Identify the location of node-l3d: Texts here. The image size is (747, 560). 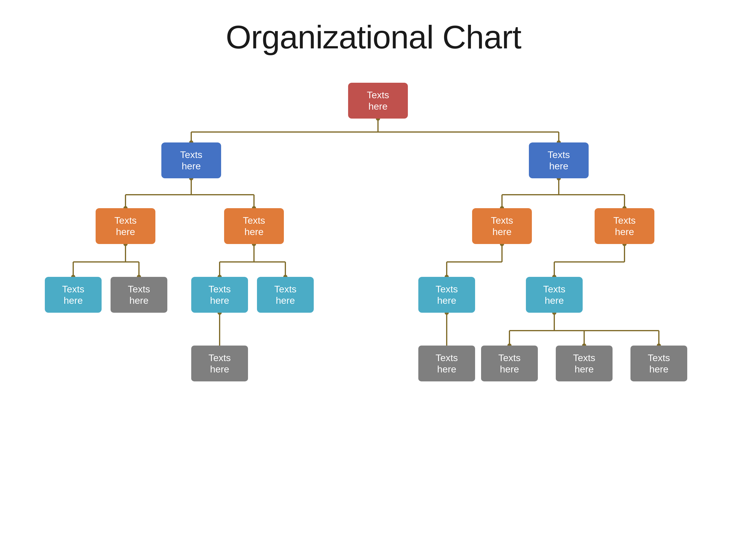
(285, 295).